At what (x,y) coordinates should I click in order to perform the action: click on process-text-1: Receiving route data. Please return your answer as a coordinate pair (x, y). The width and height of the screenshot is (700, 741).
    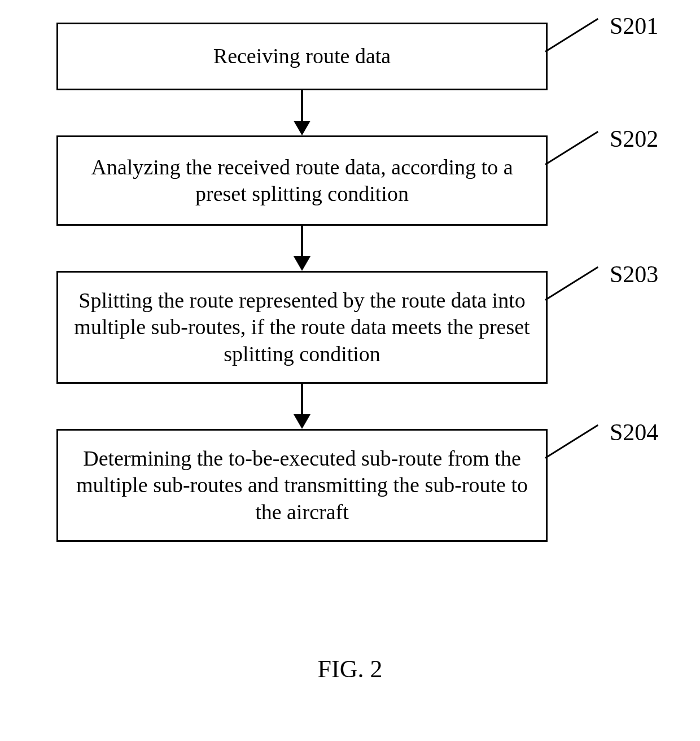
    Looking at the image, I should click on (302, 56).